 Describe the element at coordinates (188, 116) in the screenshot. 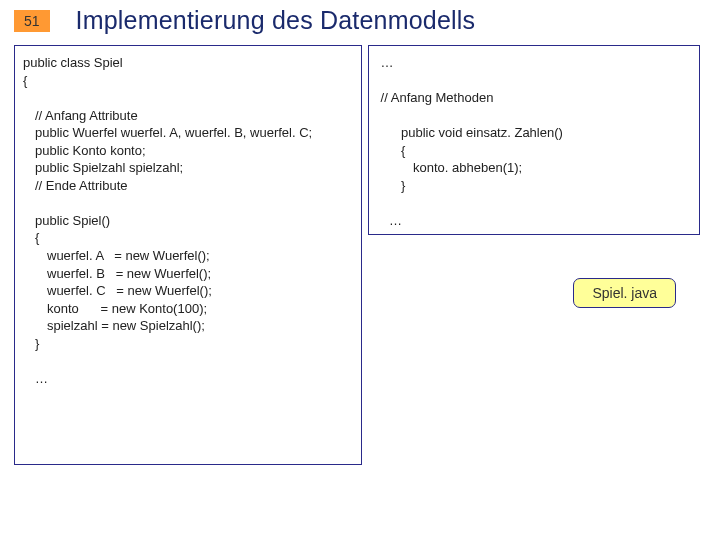

I see `code-line: // Anfang Attribute` at that location.